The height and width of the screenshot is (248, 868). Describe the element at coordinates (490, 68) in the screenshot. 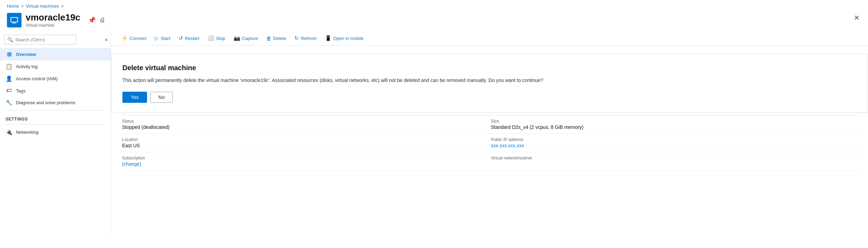

I see `dialog-title: Delete virtual machine` at that location.